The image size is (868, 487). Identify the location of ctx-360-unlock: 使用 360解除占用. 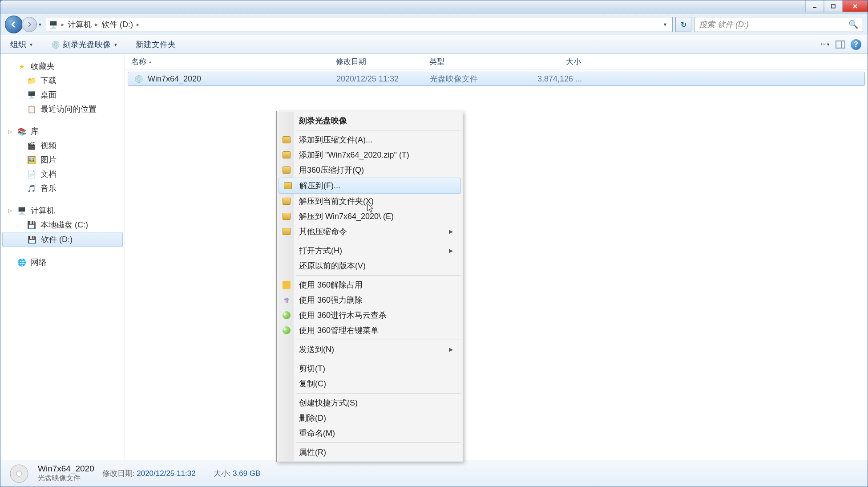
(370, 285).